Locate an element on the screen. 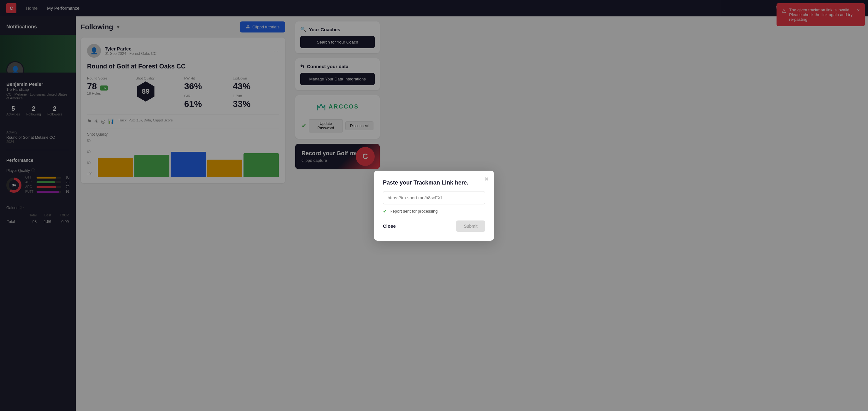 The image size is (868, 411). success-check-icon: ✔ is located at coordinates (385, 211).